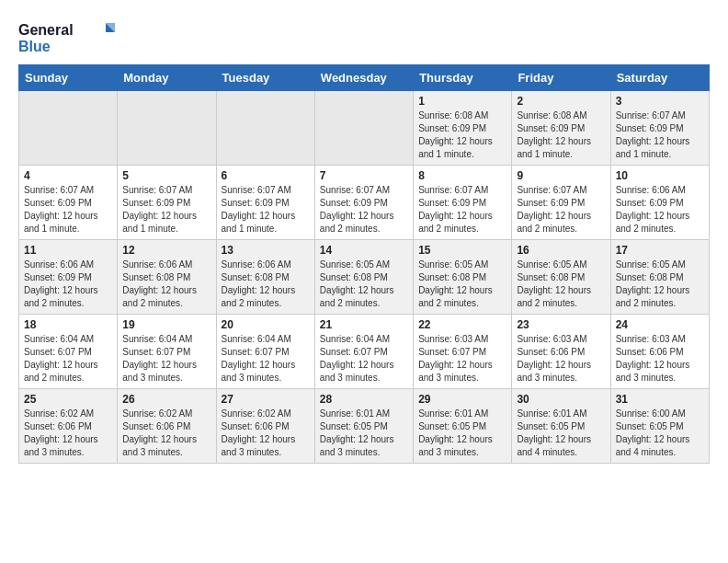  Describe the element at coordinates (462, 399) in the screenshot. I see `day-number: 29` at that location.